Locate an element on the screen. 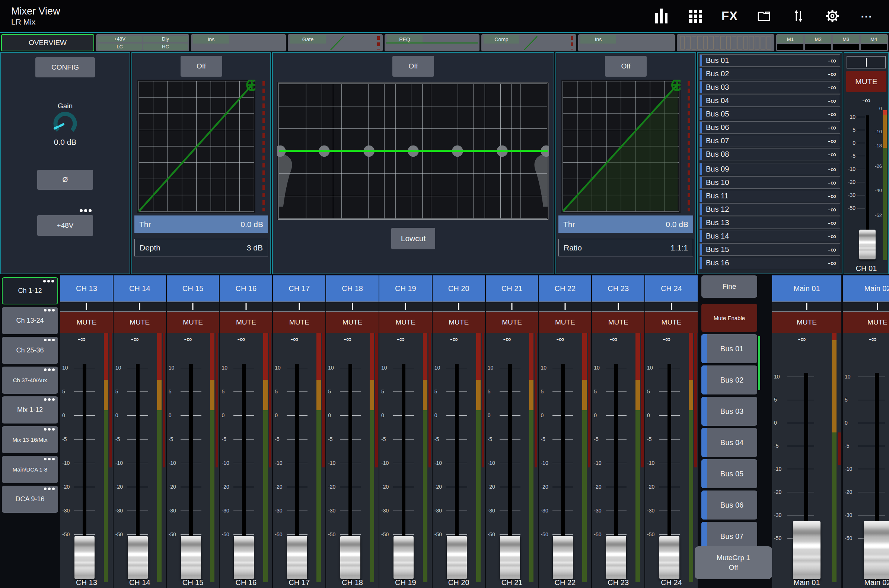 This screenshot has width=889, height=588. strip-header: CH 18 is located at coordinates (352, 288).